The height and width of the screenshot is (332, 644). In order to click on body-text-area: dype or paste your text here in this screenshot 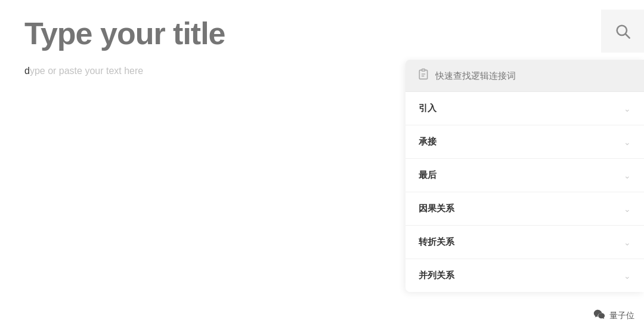, I will do `click(209, 71)`.